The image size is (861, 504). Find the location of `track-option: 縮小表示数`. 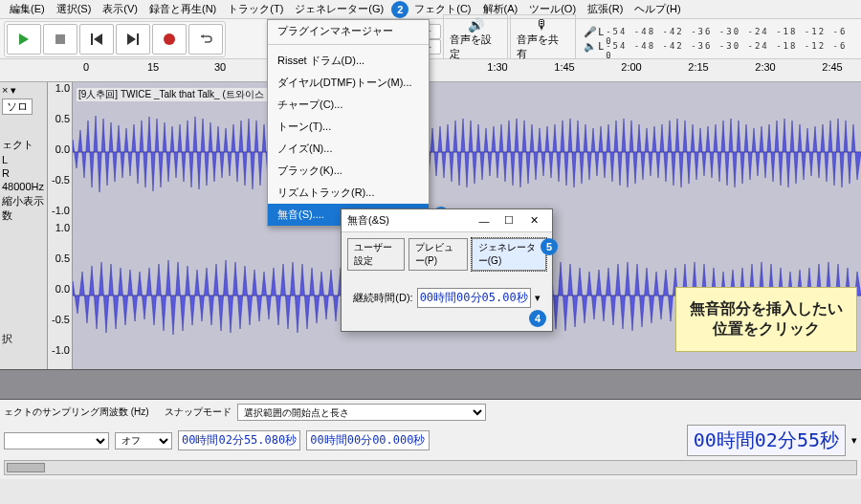

track-option: 縮小表示数 is located at coordinates (23, 208).